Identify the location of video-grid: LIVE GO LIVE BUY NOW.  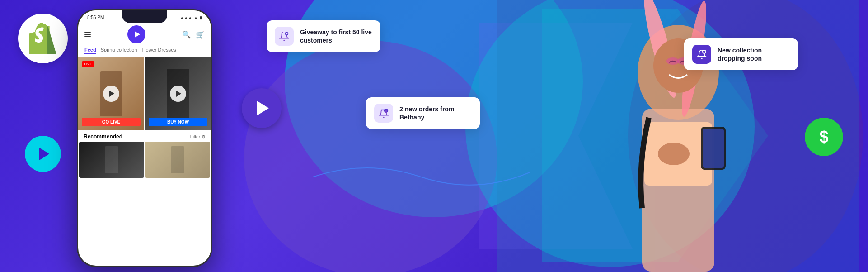
(145, 94).